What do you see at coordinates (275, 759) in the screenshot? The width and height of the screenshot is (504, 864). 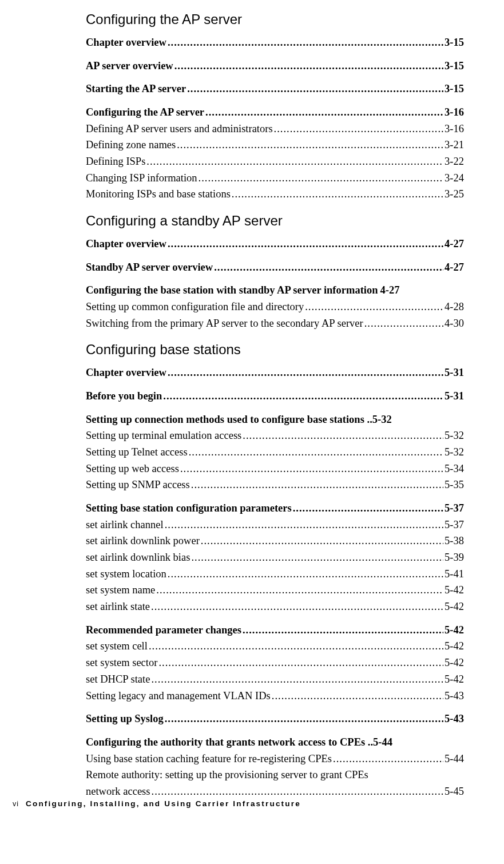 I see `toc-entry: Using base station caching feature for r…` at bounding box center [275, 759].